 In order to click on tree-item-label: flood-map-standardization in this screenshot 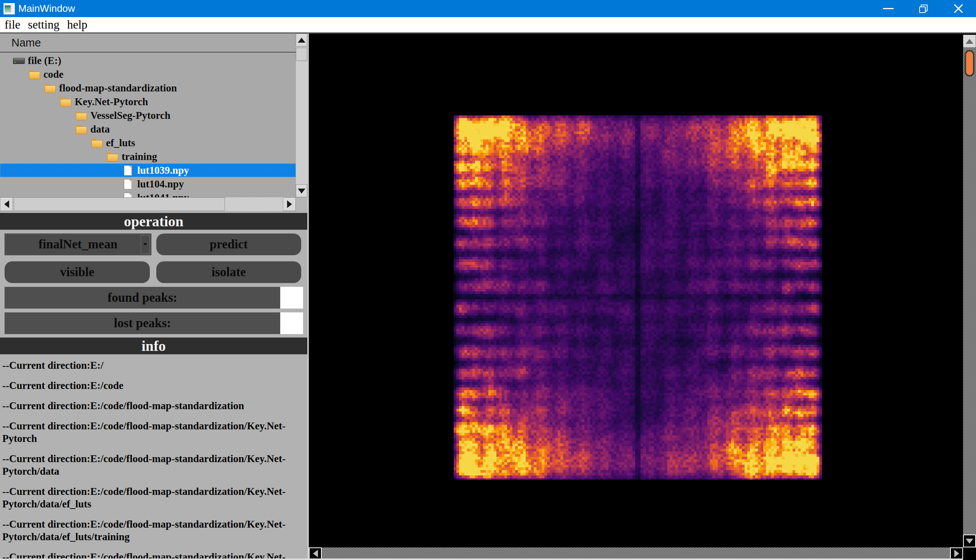, I will do `click(118, 88)`.